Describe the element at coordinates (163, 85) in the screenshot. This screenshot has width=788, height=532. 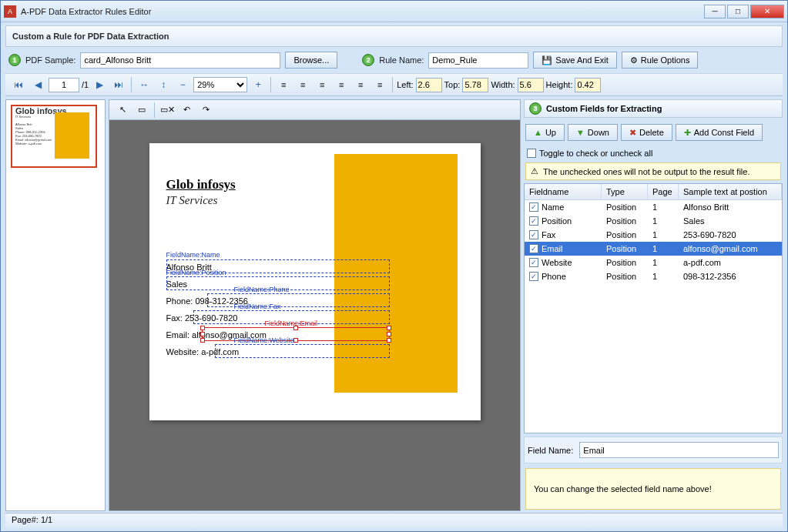
I see `fit-height-button: ↕` at that location.